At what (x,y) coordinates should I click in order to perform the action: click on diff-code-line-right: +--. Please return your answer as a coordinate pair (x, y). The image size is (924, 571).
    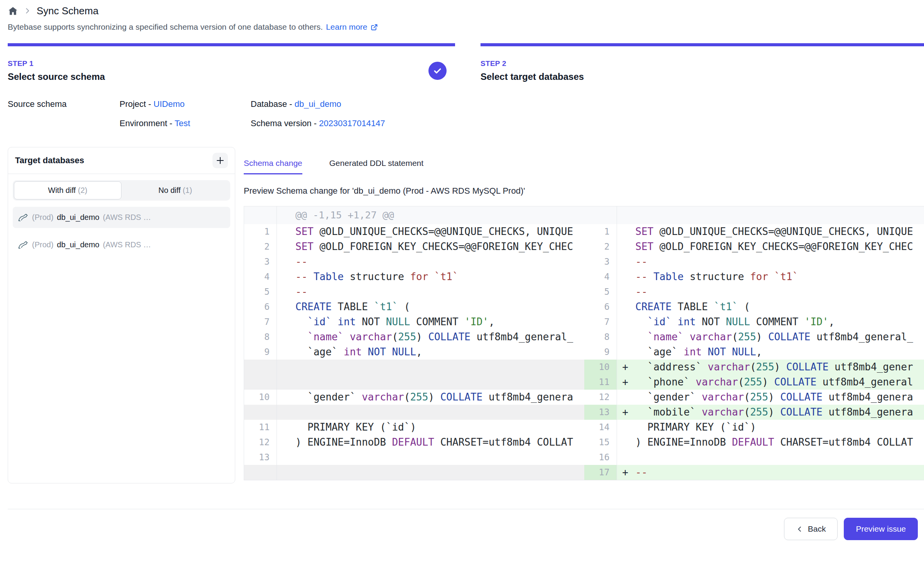
    Looking at the image, I should click on (771, 472).